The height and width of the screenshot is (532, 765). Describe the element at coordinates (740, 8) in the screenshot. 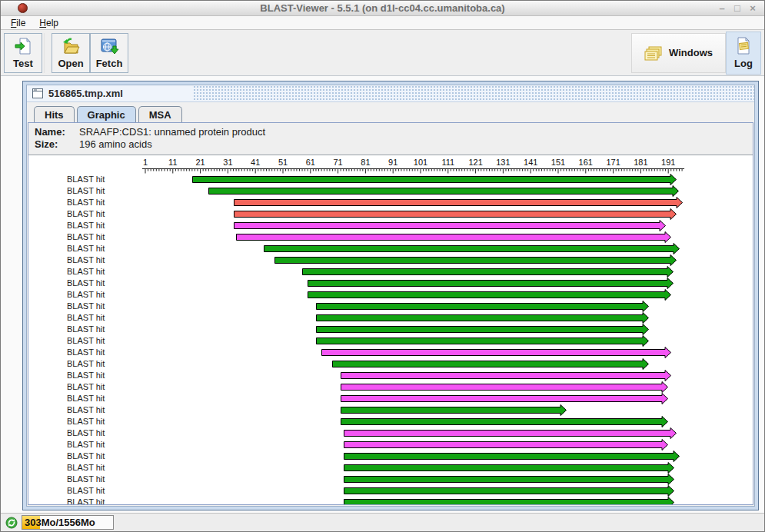

I see `window-controls: – □ ×` at that location.